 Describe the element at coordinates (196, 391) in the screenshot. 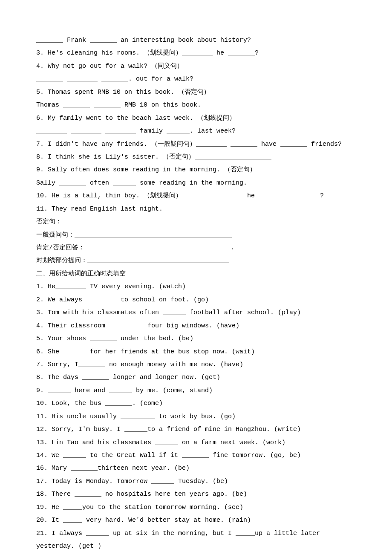

I see `exercise-line: 9. ______ here and ______ by me. (come, …` at that location.